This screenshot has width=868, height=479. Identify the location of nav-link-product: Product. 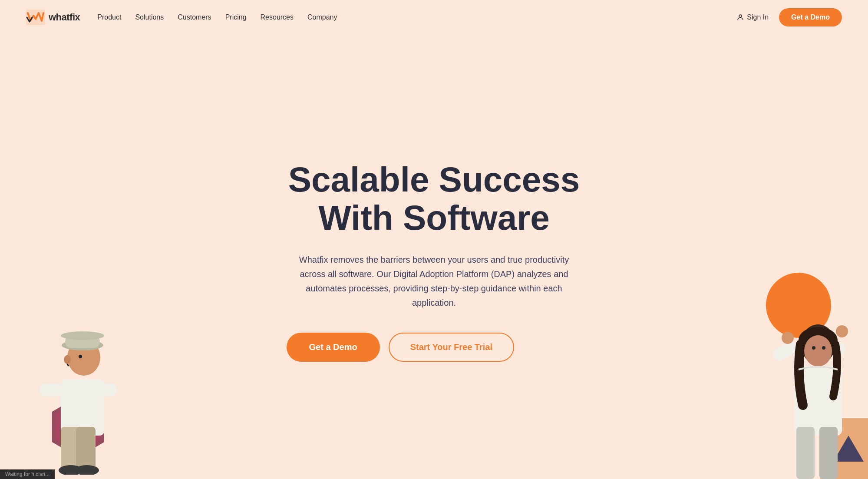
(109, 17).